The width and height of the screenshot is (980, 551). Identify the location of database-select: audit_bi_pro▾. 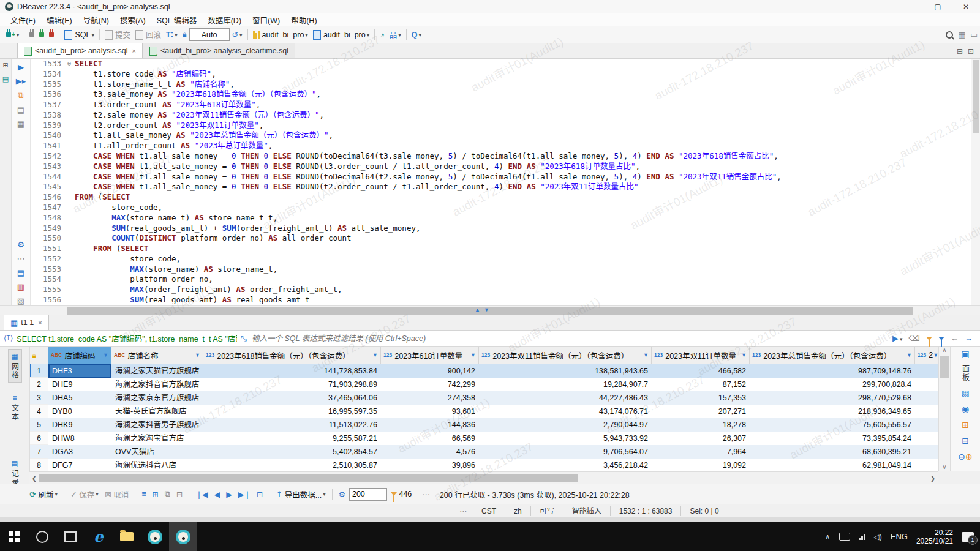
(281, 35).